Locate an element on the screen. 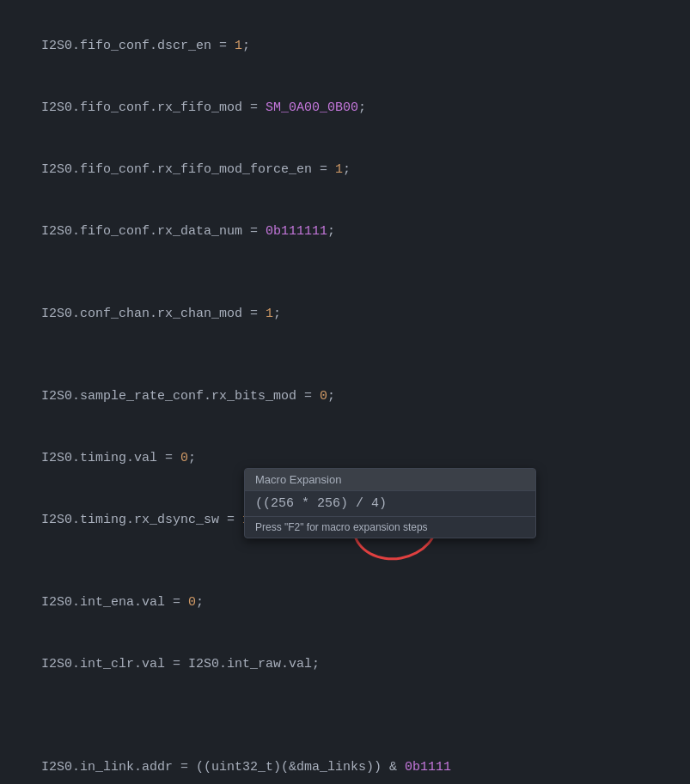  code-text: I2S0.fifo_conf.rx_data_num = is located at coordinates (153, 232).